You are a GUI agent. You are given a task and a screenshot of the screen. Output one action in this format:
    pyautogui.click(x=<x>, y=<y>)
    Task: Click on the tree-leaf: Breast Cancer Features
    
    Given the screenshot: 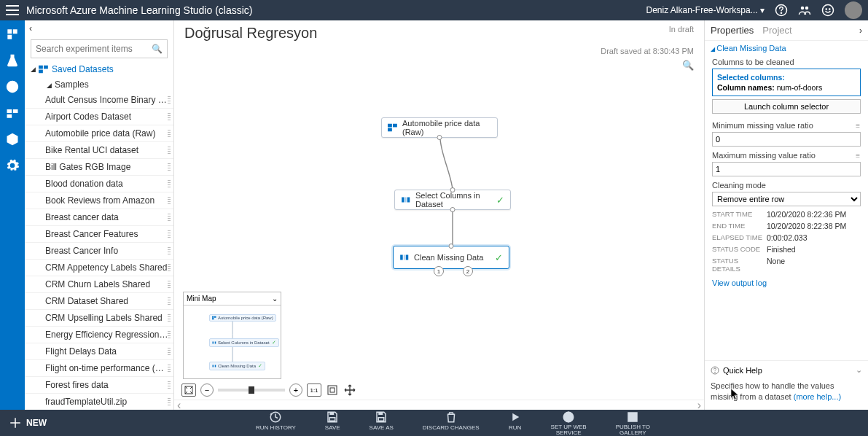 What is the action you would take?
    pyautogui.click(x=99, y=235)
    